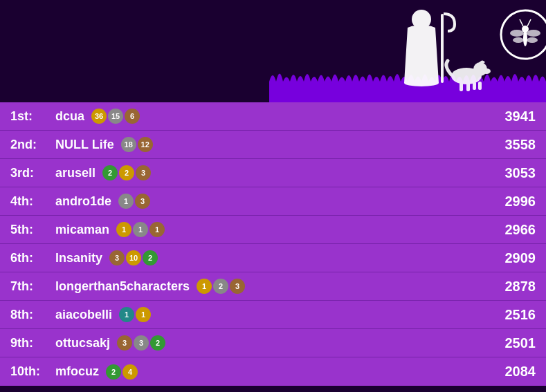 The image size is (546, 392). What do you see at coordinates (273, 230) in the screenshot?
I see `table-row: 5th:micaman1112966` at bounding box center [273, 230].